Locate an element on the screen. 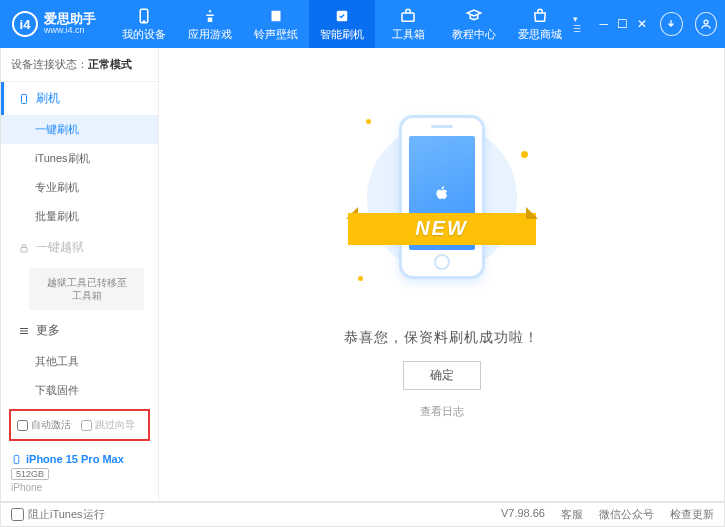  logo-icon: i4 is located at coordinates (25, 24).